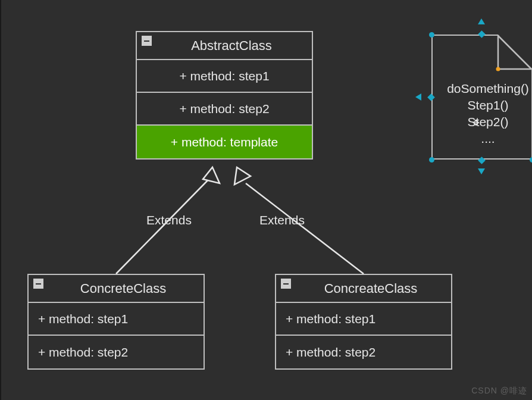 The height and width of the screenshot is (400, 532). Describe the element at coordinates (364, 289) in the screenshot. I see `class-title: ConcreateClass` at that location.